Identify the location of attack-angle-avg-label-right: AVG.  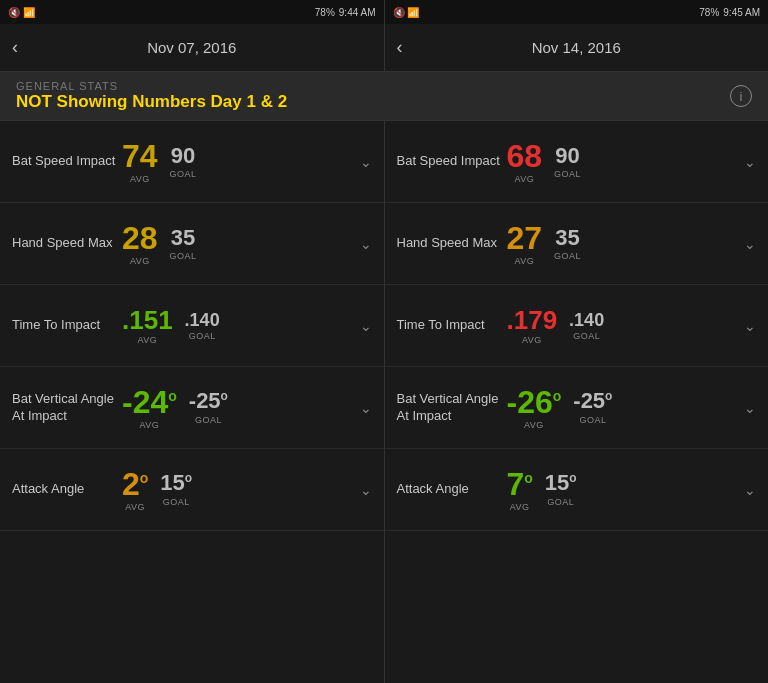
(520, 507).